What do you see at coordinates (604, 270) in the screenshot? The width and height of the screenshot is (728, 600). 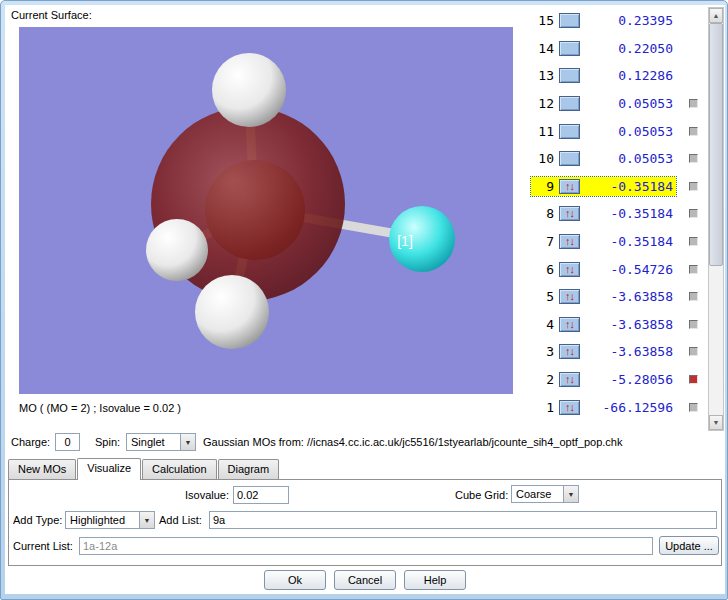 I see `mo-row-main: 6↑↓-0.54726` at bounding box center [604, 270].